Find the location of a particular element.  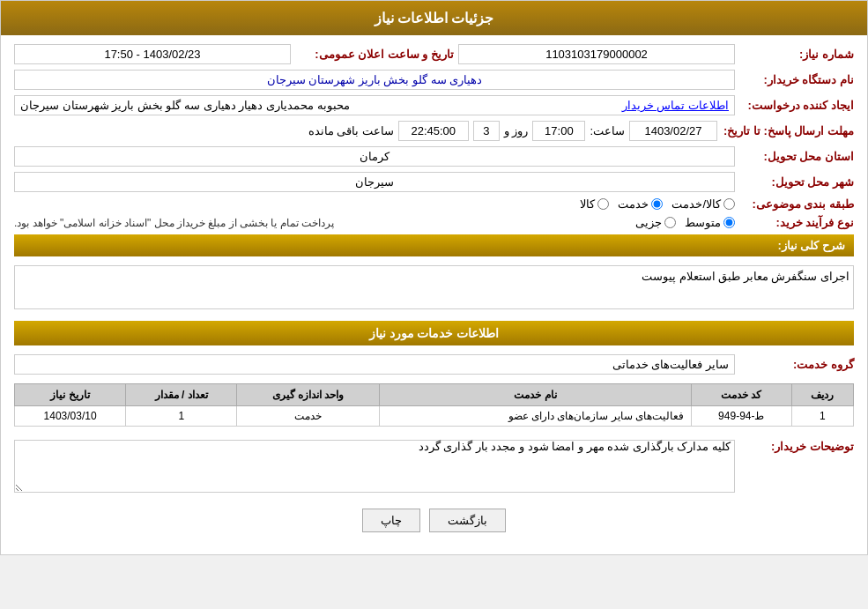

page-header: جزئیات اطلاعات نیاز is located at coordinates (434, 18).